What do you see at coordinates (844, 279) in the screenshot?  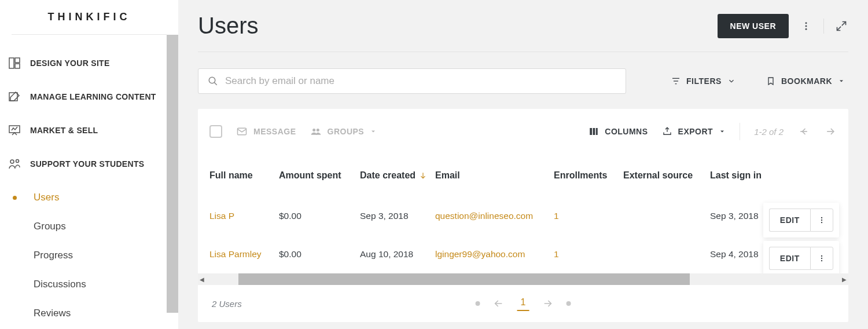 I see `scroll-right-icon: ▶` at bounding box center [844, 279].